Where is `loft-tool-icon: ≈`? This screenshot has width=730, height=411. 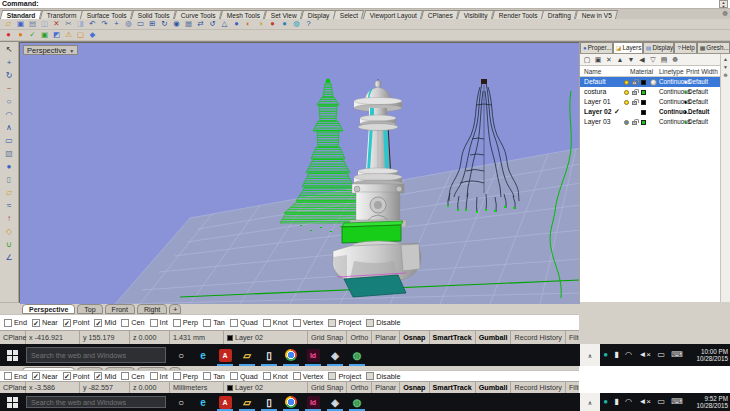 loft-tool-icon: ≈ is located at coordinates (10, 206).